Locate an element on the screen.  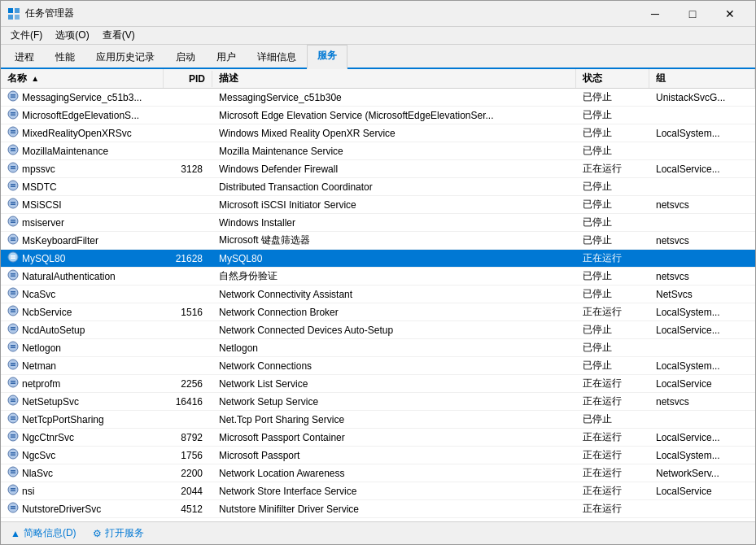
info-icon: ▲ is located at coordinates (15, 534).